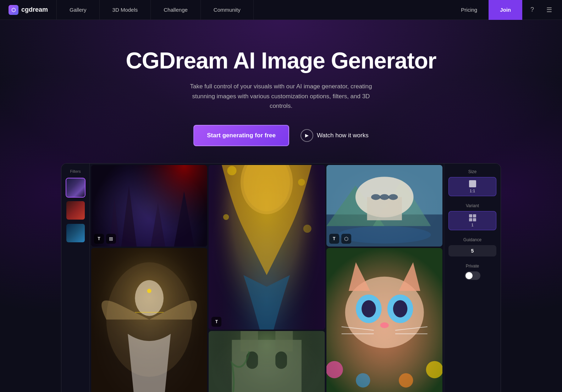 This screenshot has width=562, height=392. Describe the element at coordinates (473, 266) in the screenshot. I see `private-label: Private` at that location.